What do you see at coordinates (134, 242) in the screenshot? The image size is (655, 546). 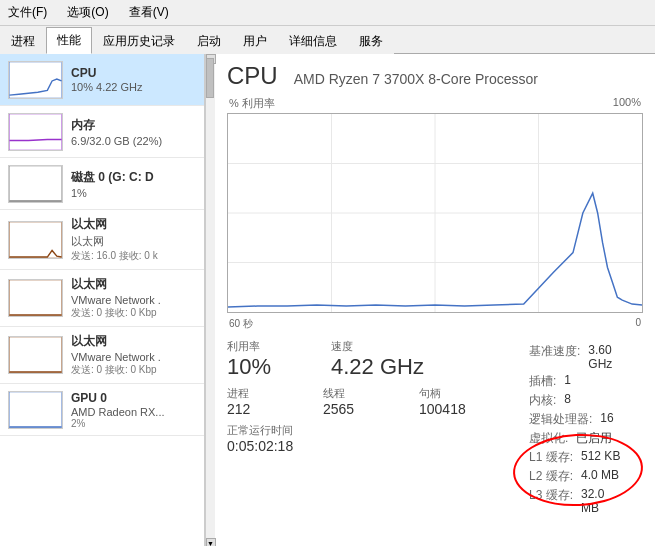 I see `eth1-value: 以太网` at bounding box center [134, 242].